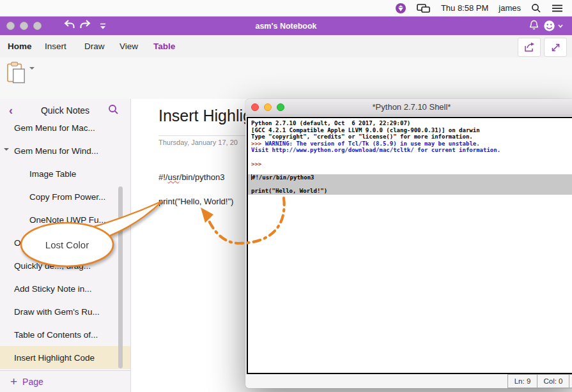 Image resolution: width=572 pixels, height=392 pixels. What do you see at coordinates (6, 149) in the screenshot?
I see `expand-chevron-icon` at bounding box center [6, 149].